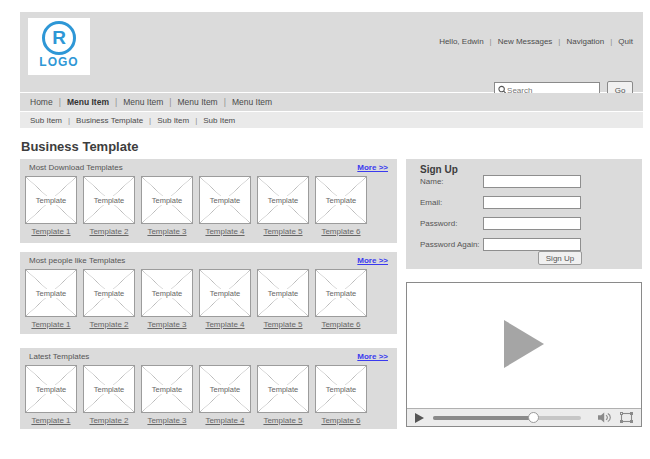 The image size is (650, 459). I want to click on form-row-password: Password:, so click(511, 224).